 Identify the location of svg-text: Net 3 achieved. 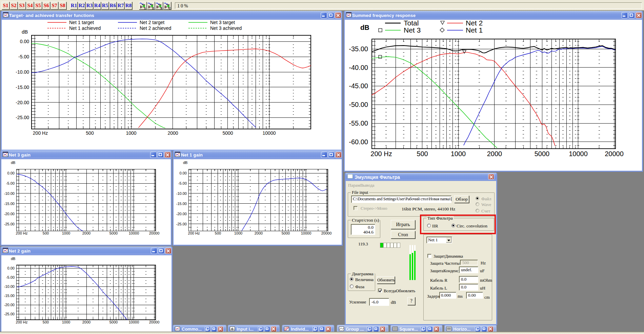
(226, 28).